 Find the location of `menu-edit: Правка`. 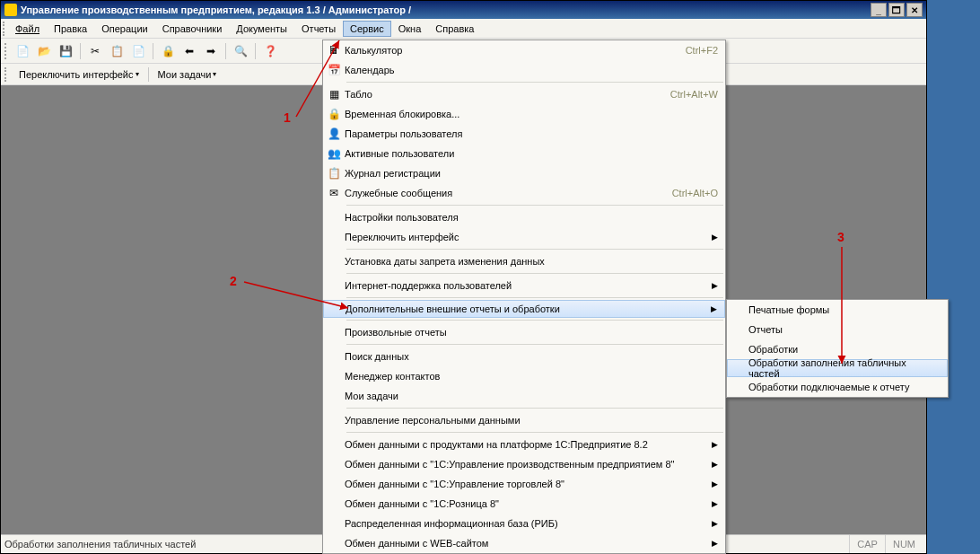

menu-edit: Правка is located at coordinates (70, 29).